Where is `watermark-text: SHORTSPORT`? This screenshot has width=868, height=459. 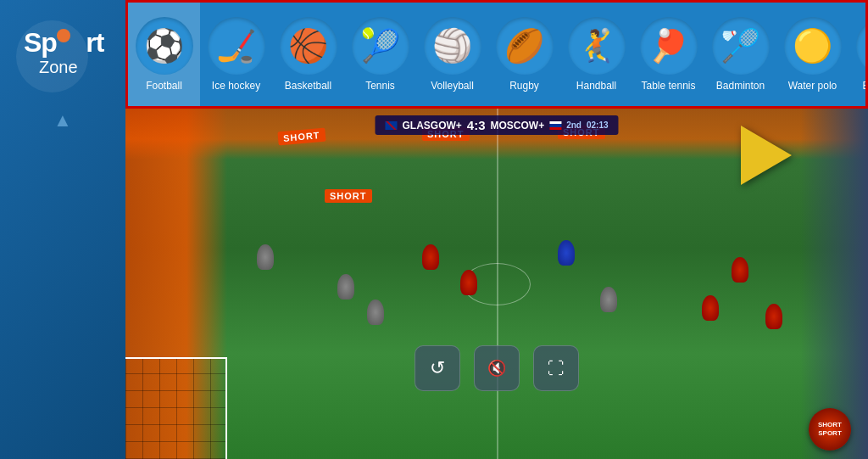
watermark-text: SHORTSPORT is located at coordinates (830, 429).